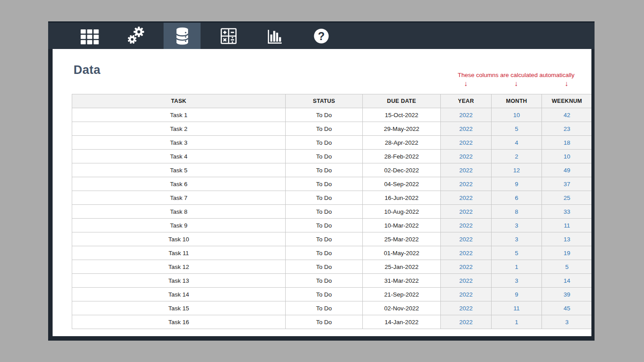 The width and height of the screenshot is (644, 362). Describe the element at coordinates (402, 142) in the screenshot. I see `table-cell: 28-Apr-2022` at that location.